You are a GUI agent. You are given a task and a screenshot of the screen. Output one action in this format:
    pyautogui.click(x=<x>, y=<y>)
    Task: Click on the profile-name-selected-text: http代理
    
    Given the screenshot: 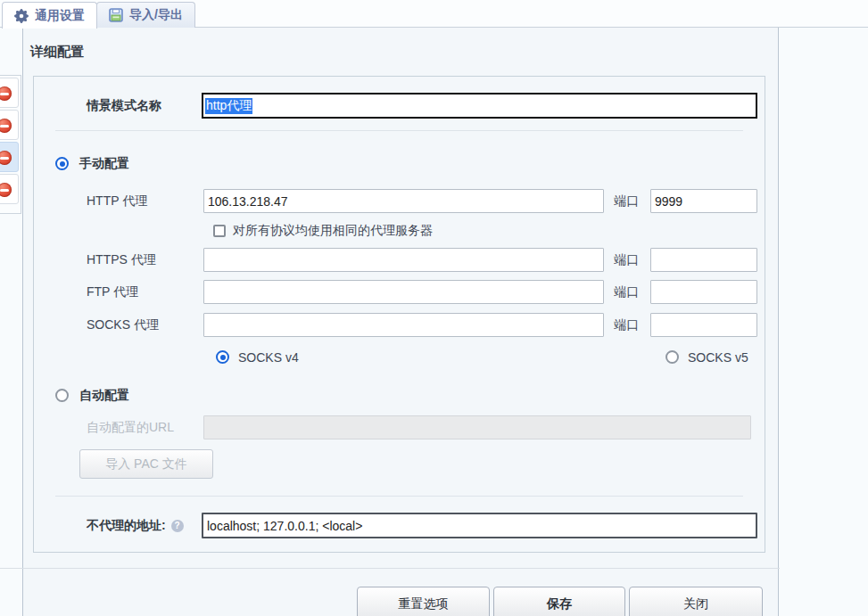 What is the action you would take?
    pyautogui.click(x=228, y=106)
    